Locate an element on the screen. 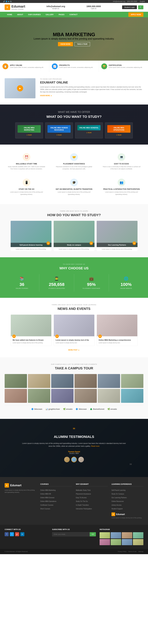 Image resolution: width=148 pixels, height=644 pixels. terms-link: Terms of Use is located at coordinates (133, 552).